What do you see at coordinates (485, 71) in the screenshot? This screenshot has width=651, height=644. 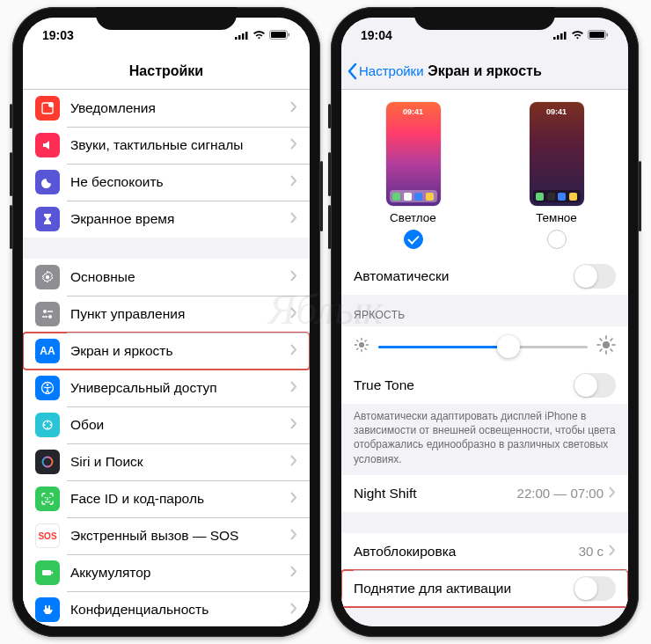 I see `nav-bar: Настройки Экран и яркость` at bounding box center [485, 71].